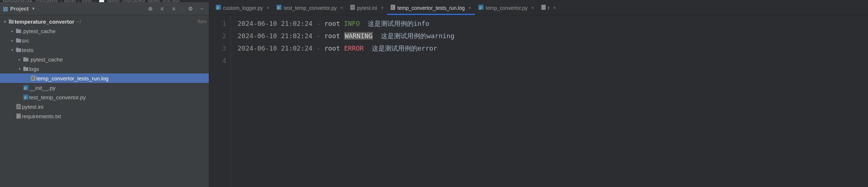 This screenshot has height=187, width=868. I want to click on line-number: 3, so click(218, 48).